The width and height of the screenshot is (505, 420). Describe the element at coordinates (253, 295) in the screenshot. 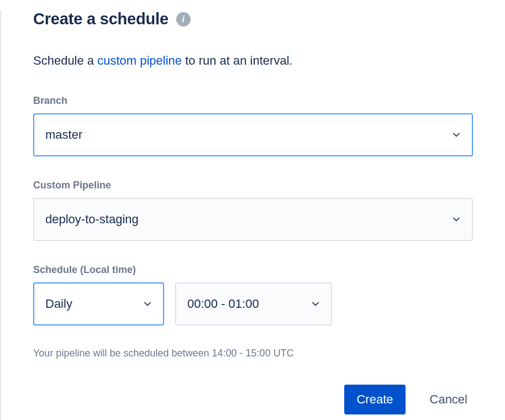

I see `schedule-field: Schedule (Local time) Daily 00:00 - 01:0…` at that location.